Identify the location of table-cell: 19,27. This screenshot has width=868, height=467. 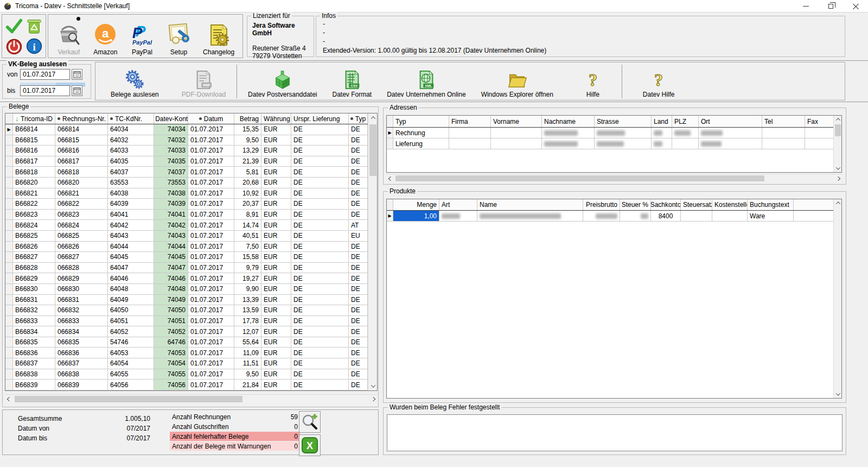
(248, 278).